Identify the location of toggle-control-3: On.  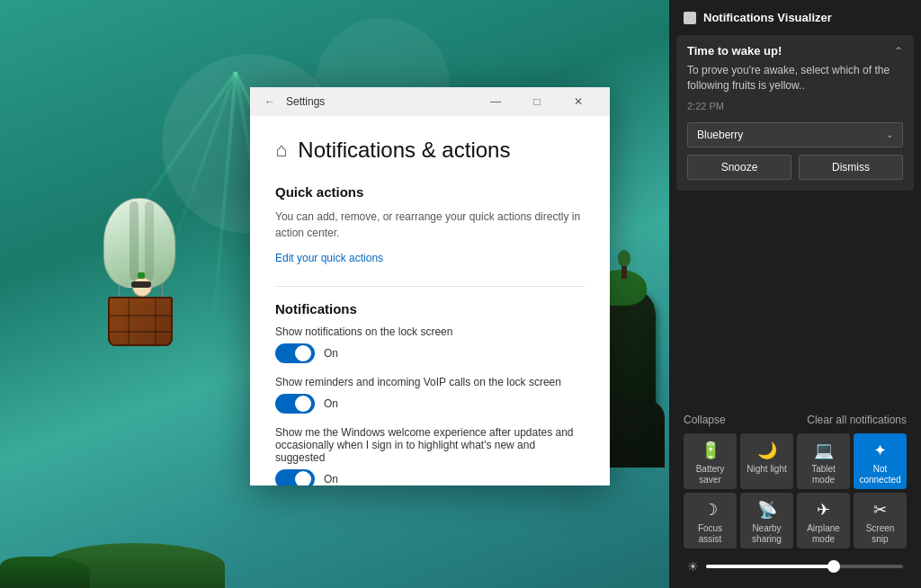
(430, 477).